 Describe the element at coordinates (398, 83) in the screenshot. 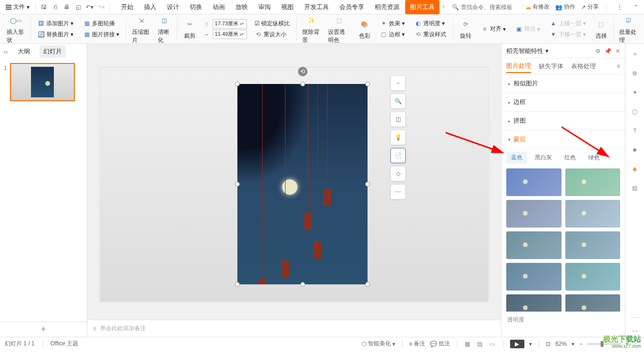

I see `zoom-out-button: −` at that location.